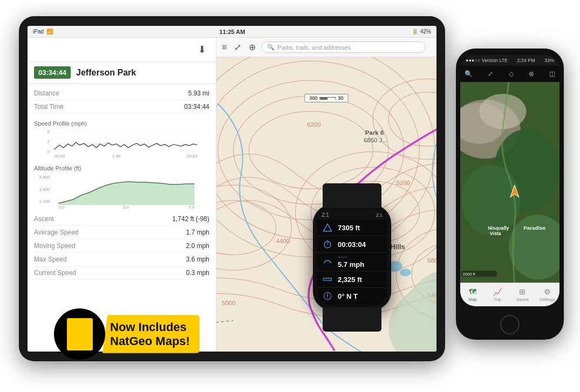 The image size is (580, 392). What do you see at coordinates (122, 100) in the screenshot?
I see `stats-section: Distance 5.93 mi Total Time 03:34:44` at bounding box center [122, 100].